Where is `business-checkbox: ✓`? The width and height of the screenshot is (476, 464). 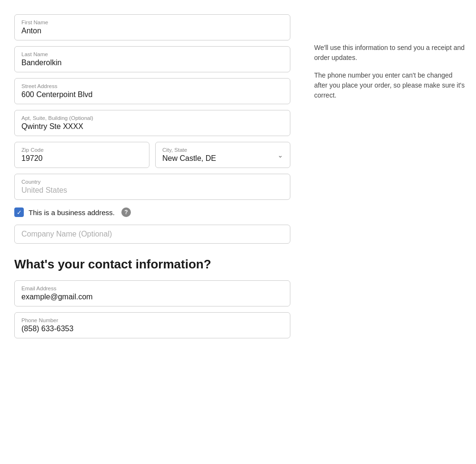 business-checkbox: ✓ is located at coordinates (19, 212).